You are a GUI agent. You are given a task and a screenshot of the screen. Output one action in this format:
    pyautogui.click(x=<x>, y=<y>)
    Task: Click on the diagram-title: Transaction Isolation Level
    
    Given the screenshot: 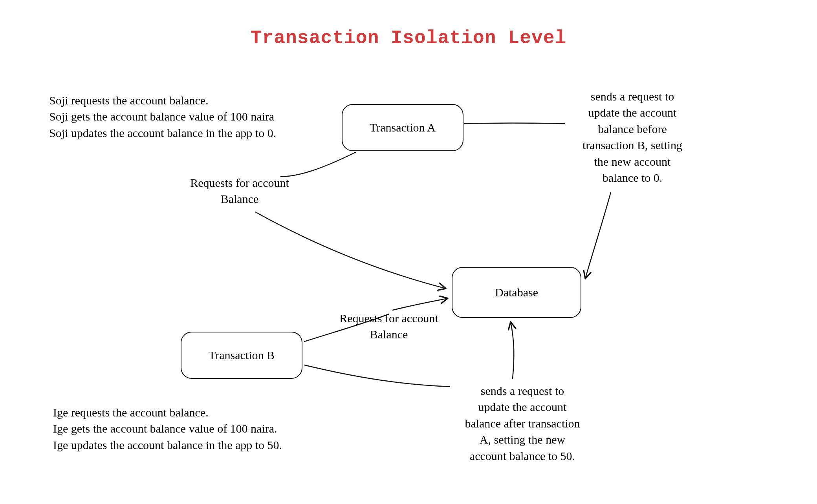 What is the action you would take?
    pyautogui.click(x=408, y=38)
    